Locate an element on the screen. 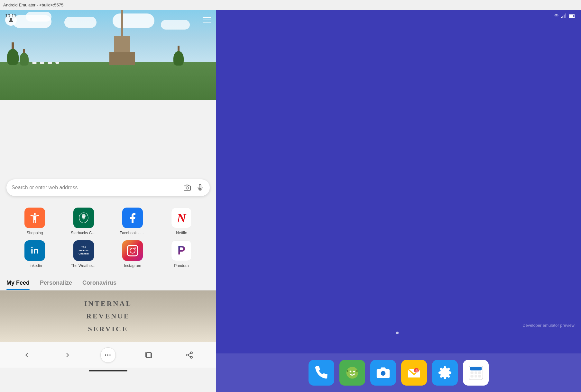 Image resolution: width=581 pixels, height=392 pixels. search-container: Search or enter web address is located at coordinates (108, 188).